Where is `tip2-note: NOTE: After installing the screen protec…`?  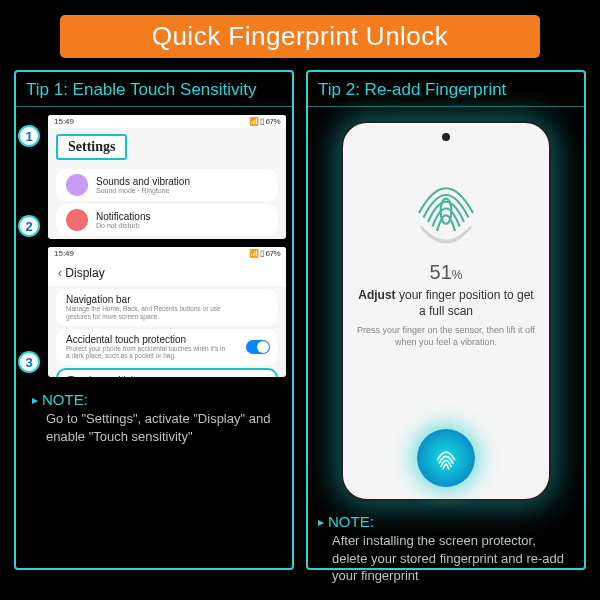 tip2-note: NOTE: After installing the screen protec… is located at coordinates (446, 551).